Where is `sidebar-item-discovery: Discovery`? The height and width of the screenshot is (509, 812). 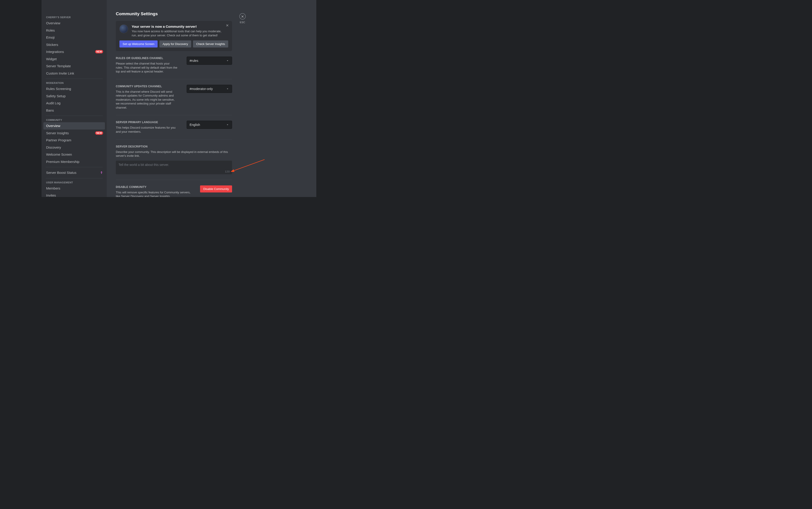
sidebar-item-discovery: Discovery is located at coordinates (74, 147).